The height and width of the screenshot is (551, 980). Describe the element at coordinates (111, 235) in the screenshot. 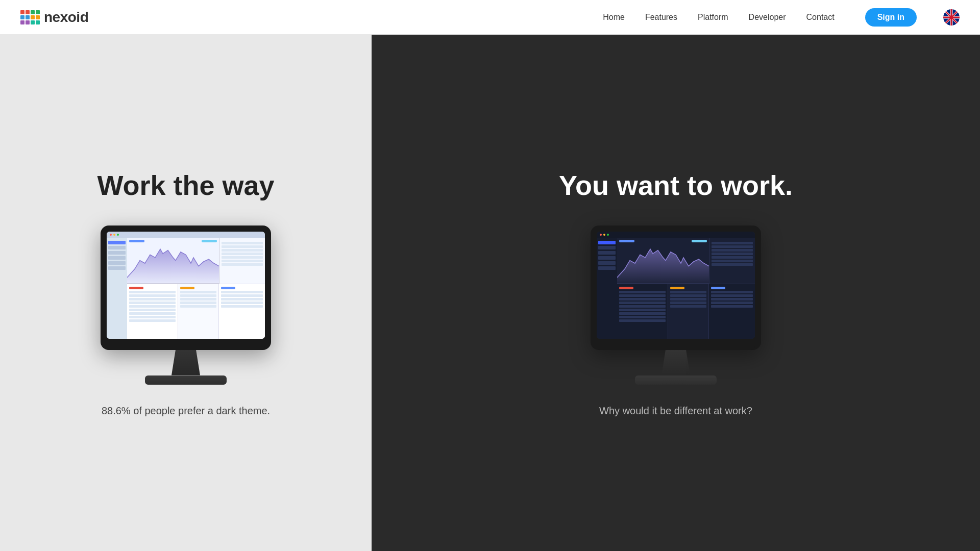

I see `titlebar-dot-red` at that location.